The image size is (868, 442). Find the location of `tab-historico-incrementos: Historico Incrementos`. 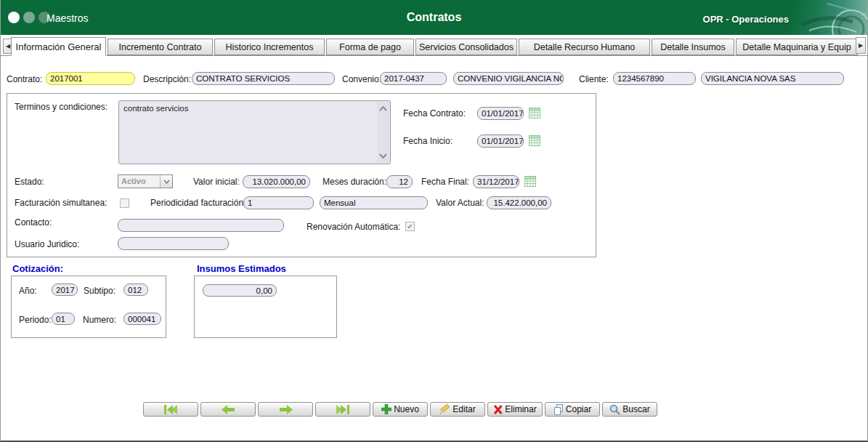

tab-historico-incrementos: Historico Incrementos is located at coordinates (269, 47).